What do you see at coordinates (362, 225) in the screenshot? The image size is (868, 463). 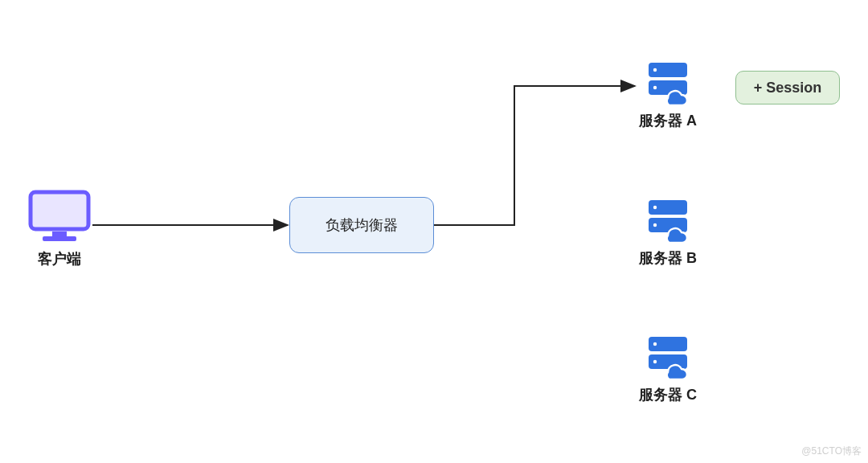 I see `load-balancer-box: 负载均衡器` at bounding box center [362, 225].